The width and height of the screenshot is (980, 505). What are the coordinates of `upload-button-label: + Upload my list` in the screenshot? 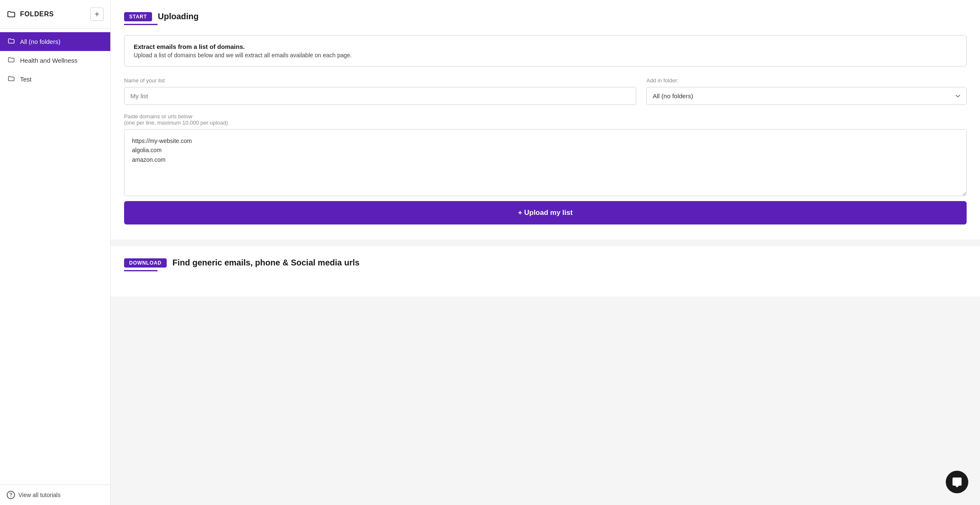 It's located at (546, 213).